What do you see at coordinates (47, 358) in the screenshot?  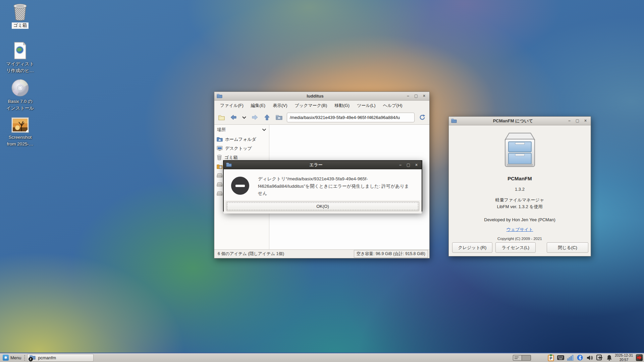 I see `task-label: pcmanfm` at bounding box center [47, 358].